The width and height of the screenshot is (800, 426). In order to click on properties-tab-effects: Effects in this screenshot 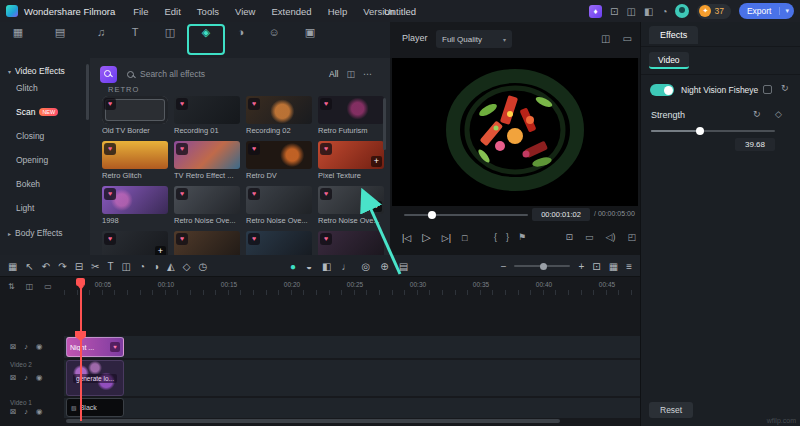, I will do `click(674, 35)`.